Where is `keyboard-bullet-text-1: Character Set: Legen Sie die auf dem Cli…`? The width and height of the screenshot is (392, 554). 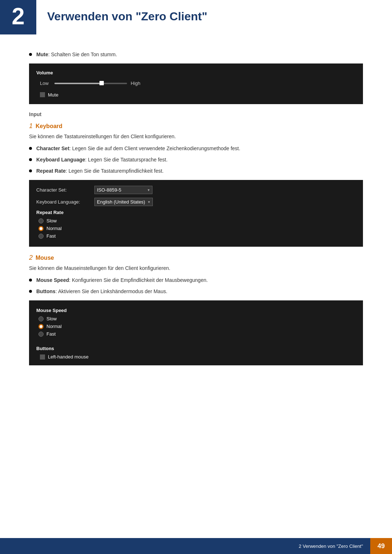 keyboard-bullet-text-1: Character Set: Legen Sie die auf dem Cli… is located at coordinates (138, 149).